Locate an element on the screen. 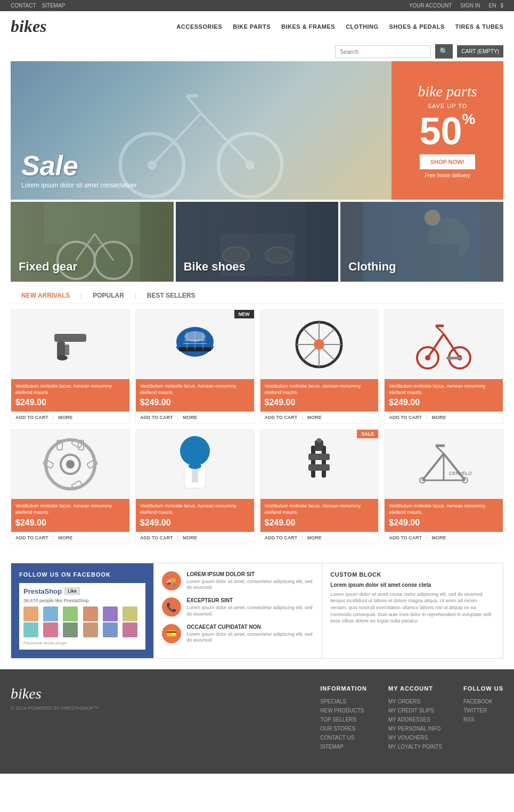  your-account-link: YOUR ACCOUNT is located at coordinates (430, 5).